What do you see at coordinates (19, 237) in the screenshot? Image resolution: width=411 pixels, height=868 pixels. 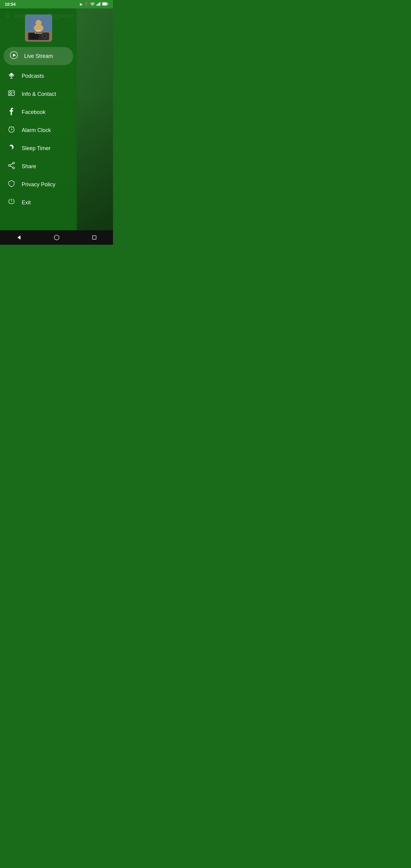 I see `back-button` at bounding box center [19, 237].